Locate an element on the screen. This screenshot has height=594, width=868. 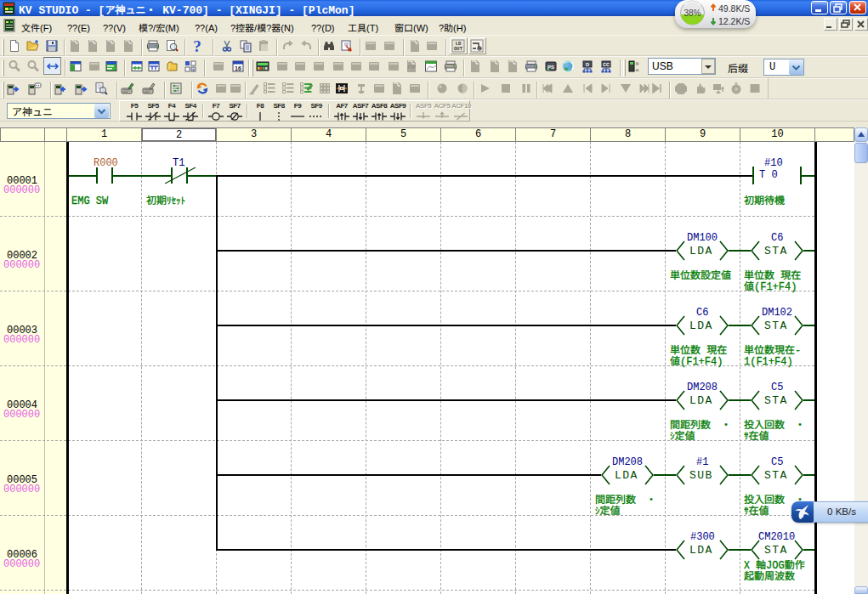
svg-text: 49.8K/S is located at coordinates (735, 8).